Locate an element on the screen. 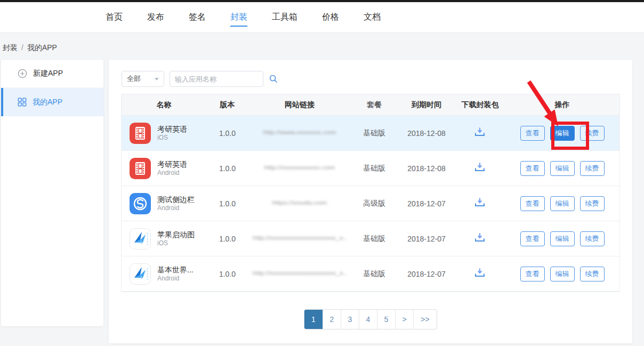 This screenshot has height=346, width=644. col-header-name: 名称 is located at coordinates (164, 105).